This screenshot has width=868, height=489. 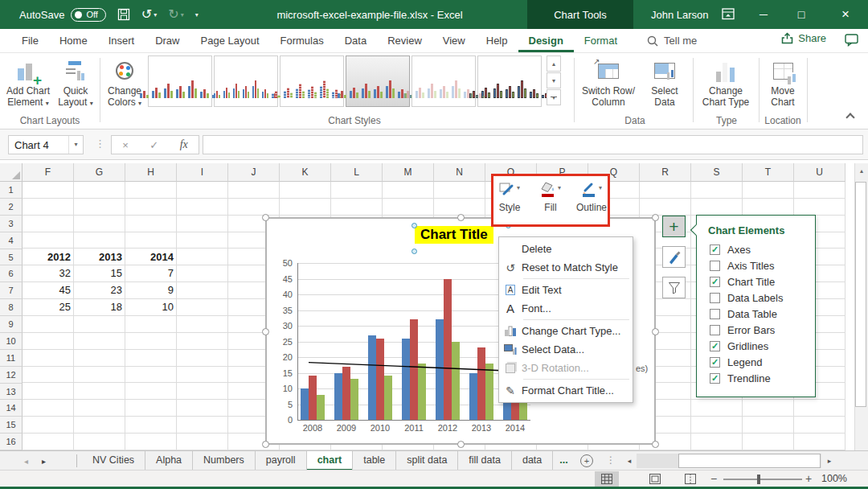 What do you see at coordinates (448, 350) in the screenshot?
I see `bar-2012-series-2-red` at bounding box center [448, 350].